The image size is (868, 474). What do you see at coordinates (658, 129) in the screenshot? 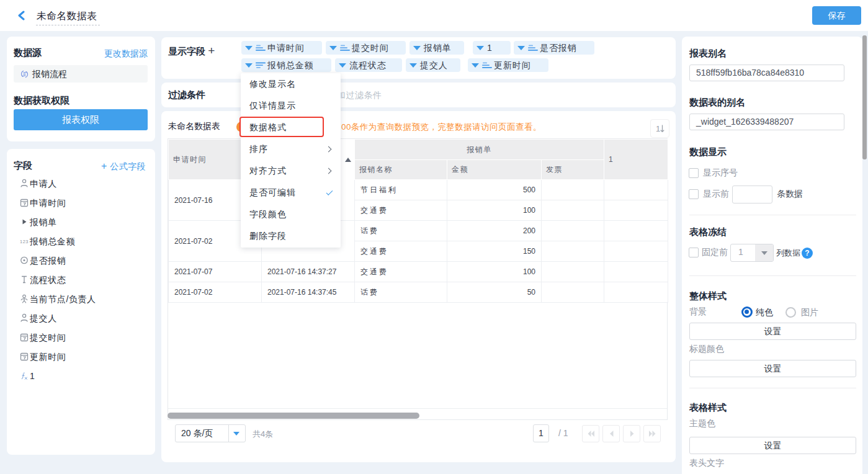
I see `svg-text: 1` at bounding box center [658, 129].